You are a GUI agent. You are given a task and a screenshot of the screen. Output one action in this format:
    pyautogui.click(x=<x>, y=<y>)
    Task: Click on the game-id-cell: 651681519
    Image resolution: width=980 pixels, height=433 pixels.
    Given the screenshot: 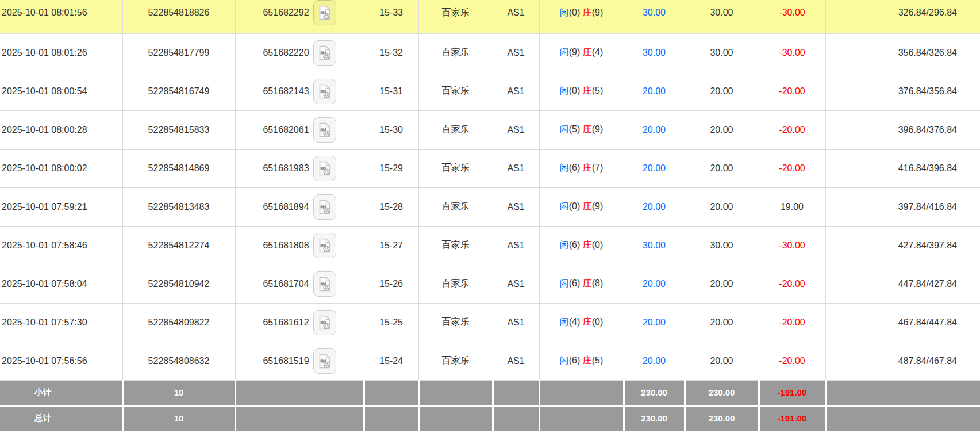 What is the action you would take?
    pyautogui.click(x=299, y=361)
    